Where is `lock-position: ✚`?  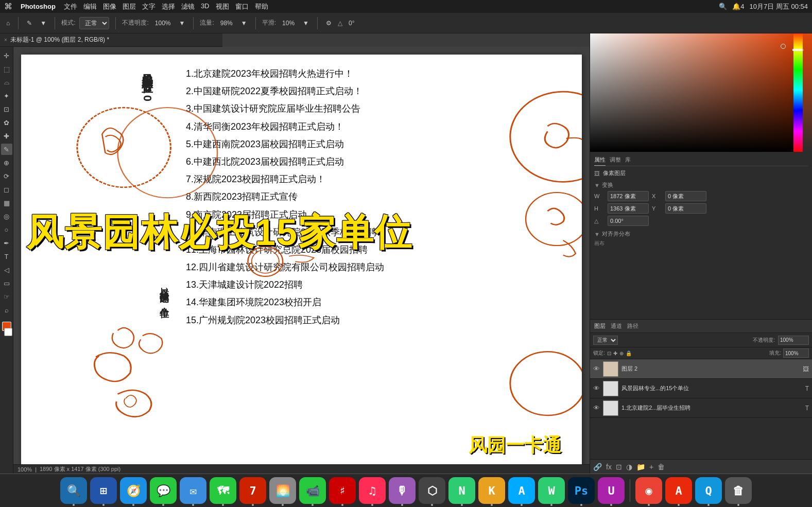
lock-position: ✚ is located at coordinates (615, 353).